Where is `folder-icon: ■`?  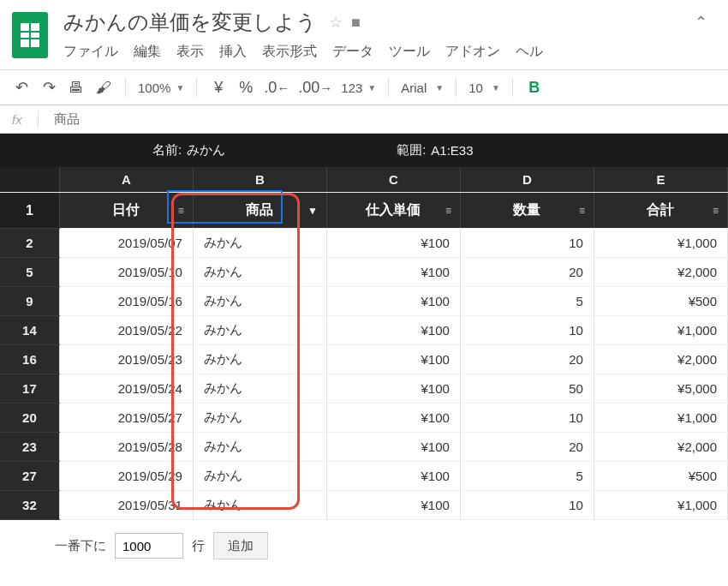 folder-icon: ■ is located at coordinates (356, 22).